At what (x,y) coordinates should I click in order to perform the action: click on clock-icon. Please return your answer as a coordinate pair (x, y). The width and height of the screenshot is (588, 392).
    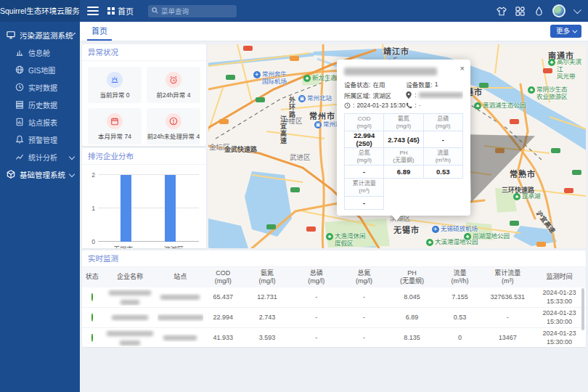
    Looking at the image, I should click on (347, 106).